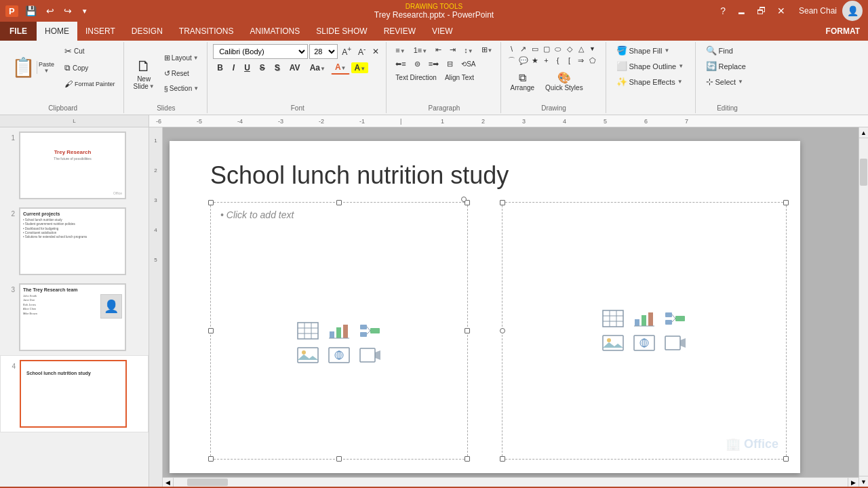 The height and width of the screenshot is (488, 868). Describe the element at coordinates (400, 50) in the screenshot. I see `bullets-button: ≡▼` at that location.